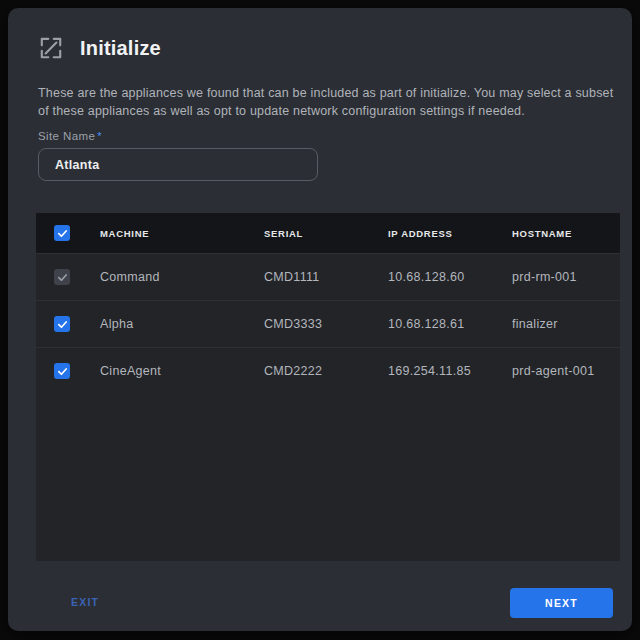 The width and height of the screenshot is (640, 640). Describe the element at coordinates (328, 370) in the screenshot. I see `table-row: CineAgent CMD2222 169.254.11.85 prd-agen…` at that location.